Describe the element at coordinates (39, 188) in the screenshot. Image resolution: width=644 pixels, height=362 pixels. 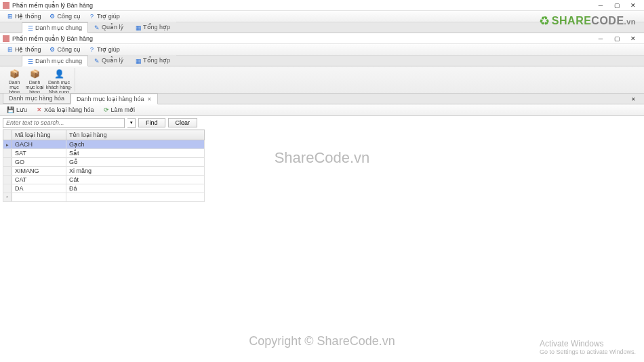
I see `cell-code: DA` at that location.